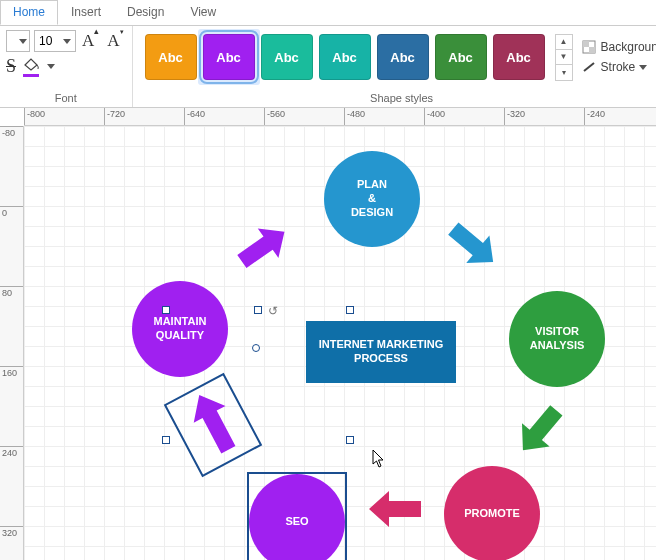 The height and width of the screenshot is (560, 656). I want to click on group-shape-styles: Abc Abc Abc Abc Abc Abc Abc ▲ ▼ ▾ Backgr…, so click(394, 66).